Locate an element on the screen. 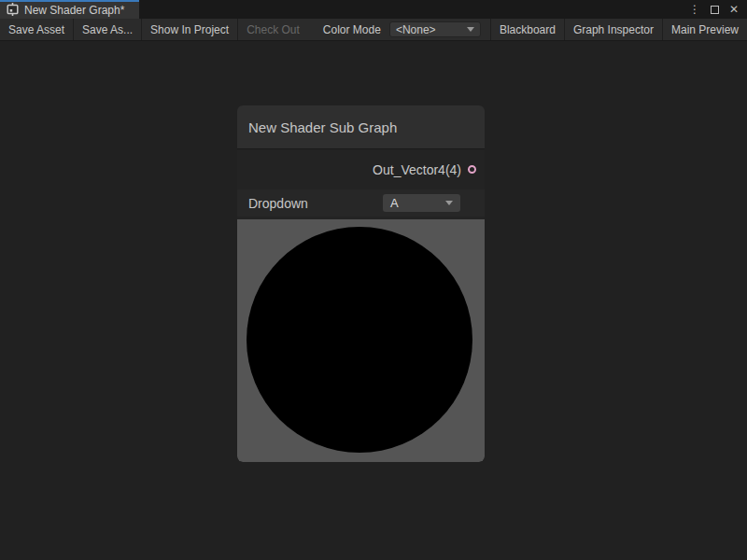 The width and height of the screenshot is (747, 560). node-preview-area is located at coordinates (360, 341).